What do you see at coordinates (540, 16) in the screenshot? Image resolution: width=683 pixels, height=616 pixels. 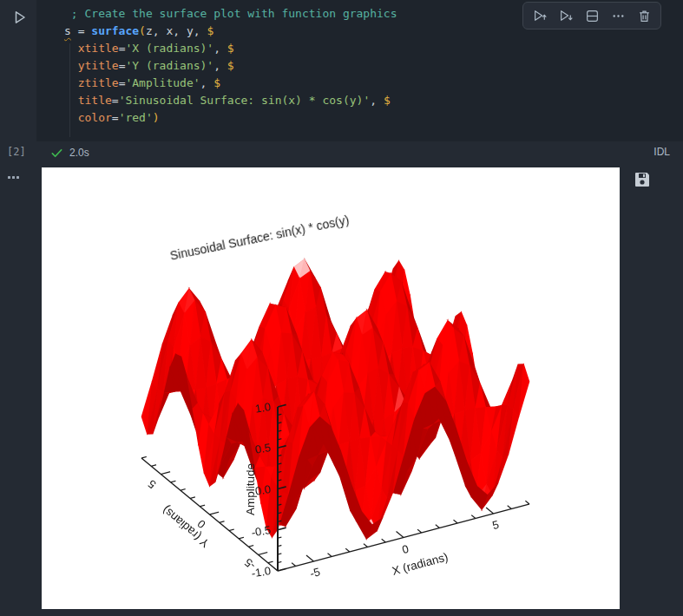 I see `execute-above-icon` at bounding box center [540, 16].